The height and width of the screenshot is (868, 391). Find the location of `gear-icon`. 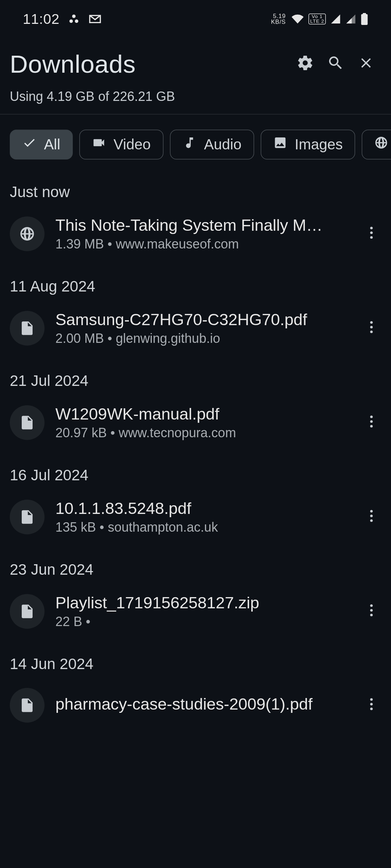

gear-icon is located at coordinates (305, 64).